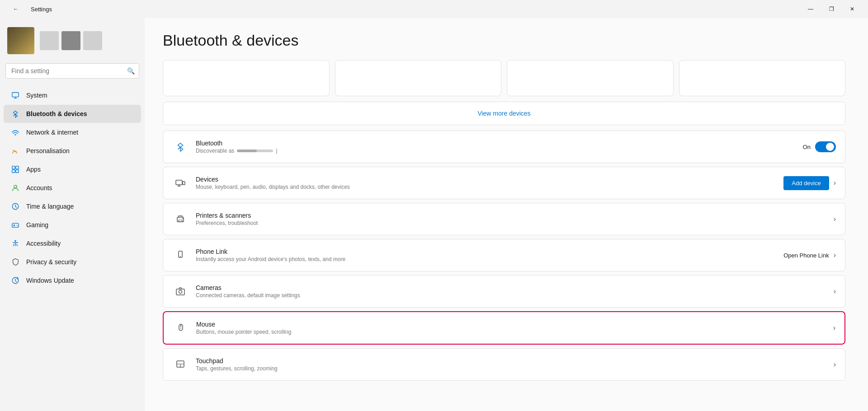 The image size is (868, 411). What do you see at coordinates (72, 95) in the screenshot?
I see `sidebar-item-system: System` at bounding box center [72, 95].